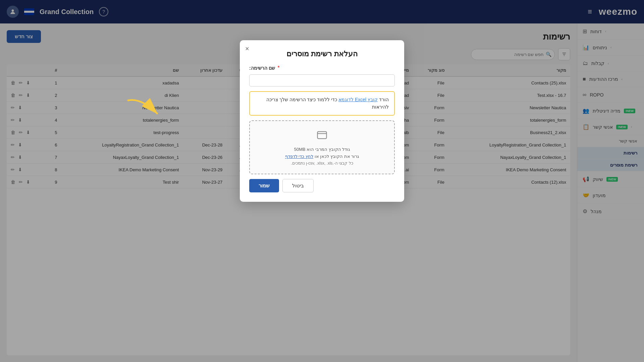 The width and height of the screenshot is (644, 362). Describe the element at coordinates (322, 54) in the screenshot. I see `modal-title: העלאת רשימת מוסרים` at that location.